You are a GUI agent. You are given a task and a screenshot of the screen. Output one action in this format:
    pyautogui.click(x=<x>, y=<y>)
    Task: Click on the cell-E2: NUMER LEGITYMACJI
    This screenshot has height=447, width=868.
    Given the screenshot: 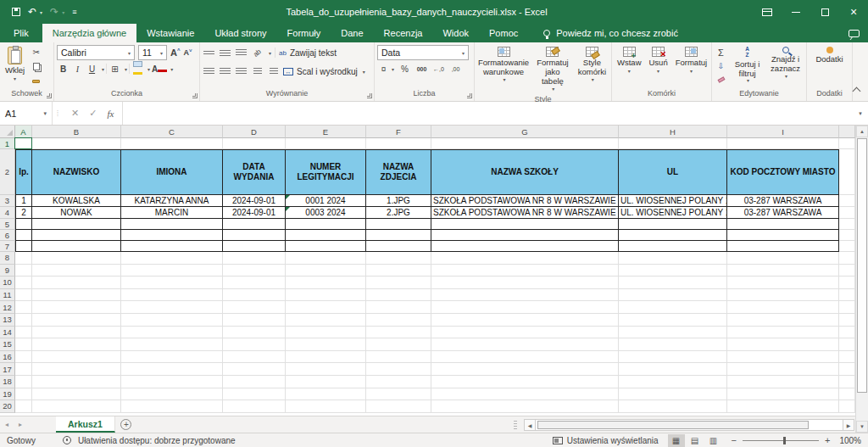 What is the action you would take?
    pyautogui.click(x=326, y=172)
    